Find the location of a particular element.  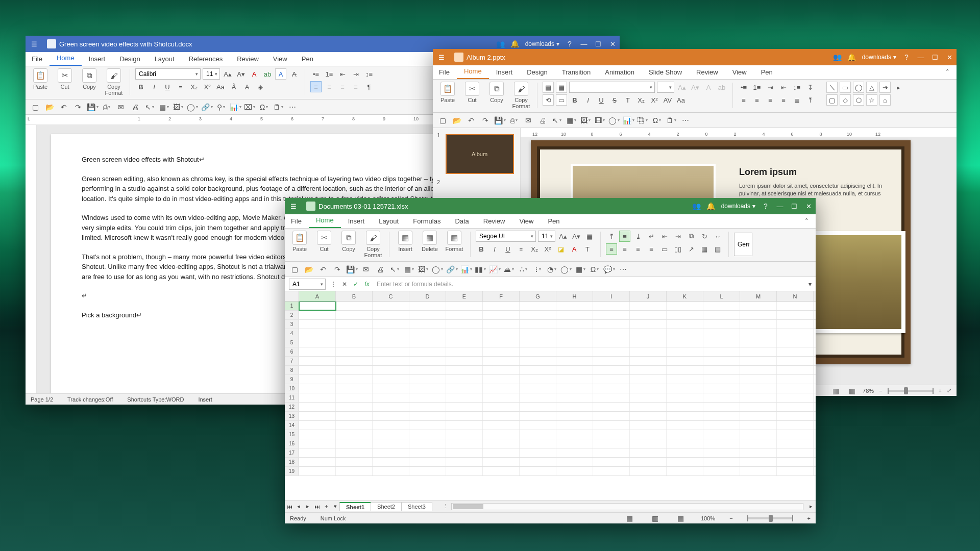

tab-design: Design is located at coordinates (130, 59).